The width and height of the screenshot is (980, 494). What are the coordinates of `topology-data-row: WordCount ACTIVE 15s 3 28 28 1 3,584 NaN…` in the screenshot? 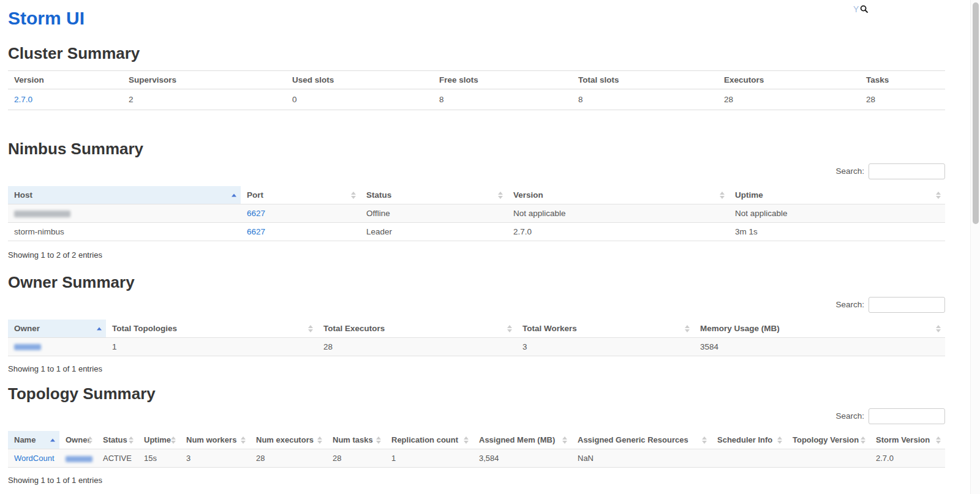 It's located at (477, 458).